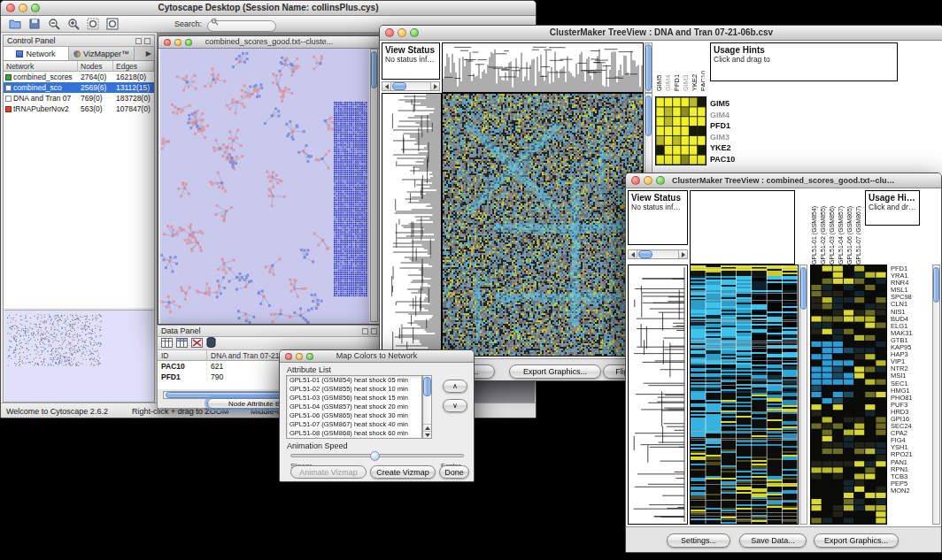 The width and height of the screenshot is (942, 560). What do you see at coordinates (633, 255) in the screenshot?
I see `scroll-left-arrow` at bounding box center [633, 255].